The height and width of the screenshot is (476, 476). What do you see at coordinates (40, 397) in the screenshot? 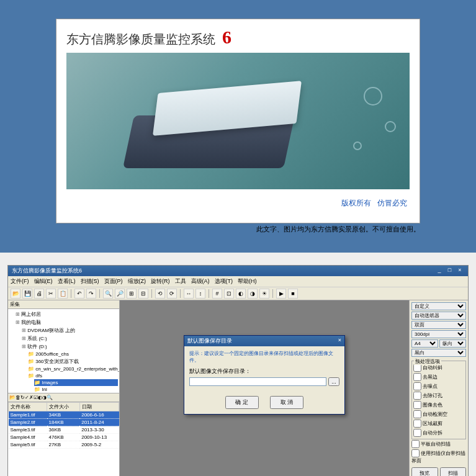
I see `file-toolbar-button: ◐` at bounding box center [40, 397].